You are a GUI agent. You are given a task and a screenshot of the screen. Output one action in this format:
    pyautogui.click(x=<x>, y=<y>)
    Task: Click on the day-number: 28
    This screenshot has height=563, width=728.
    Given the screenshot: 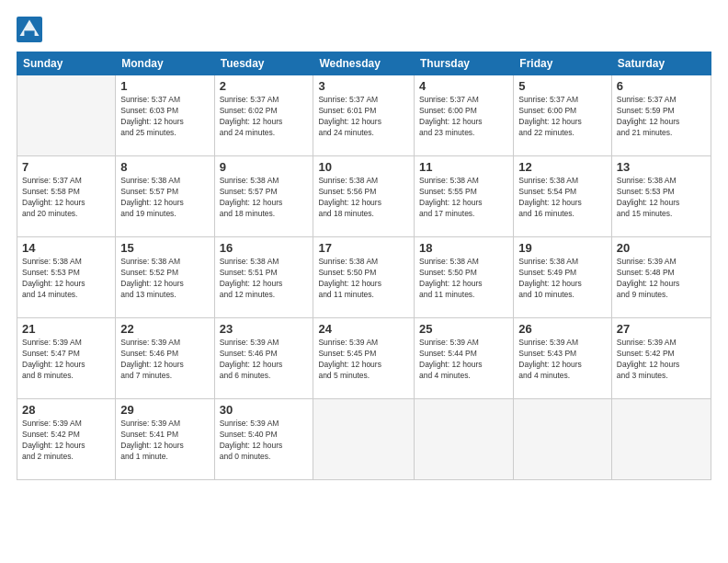 What is the action you would take?
    pyautogui.click(x=66, y=410)
    